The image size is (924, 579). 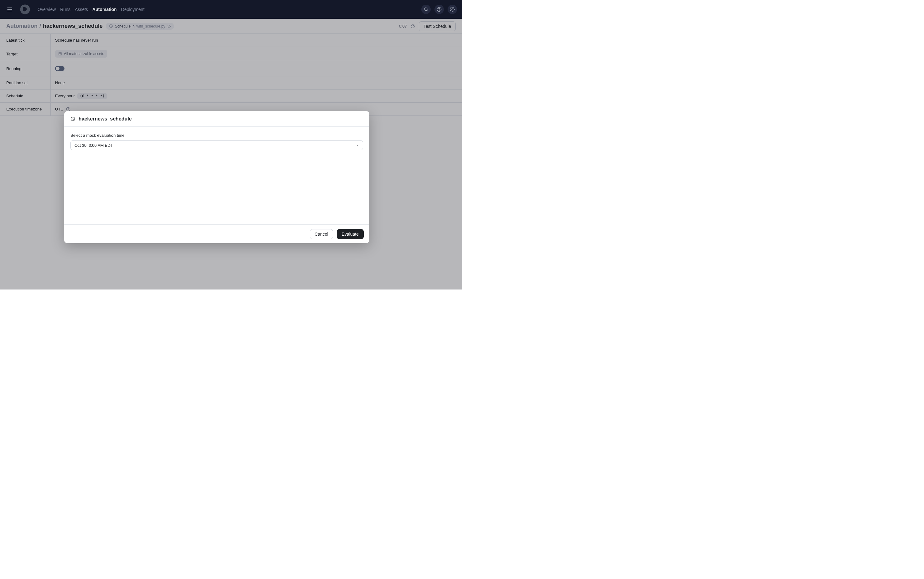 What do you see at coordinates (47, 9) in the screenshot?
I see `nav-overview: Overview` at bounding box center [47, 9].